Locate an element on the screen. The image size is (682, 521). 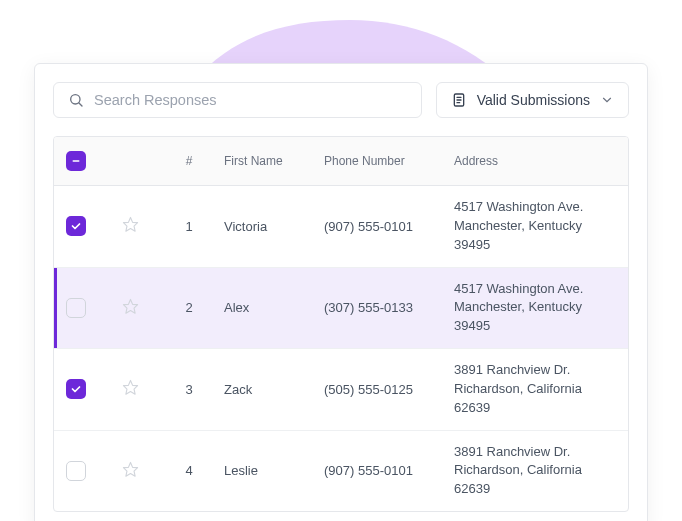
search-input is located at coordinates (250, 100).